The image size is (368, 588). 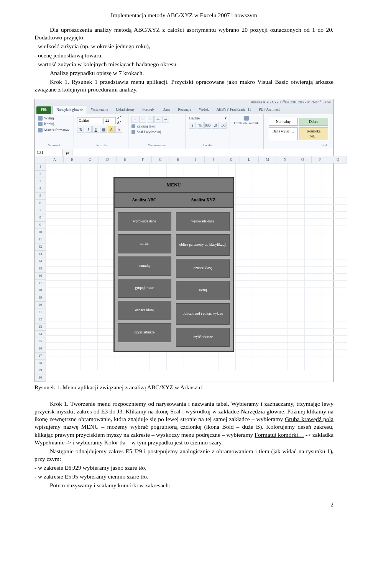 What do you see at coordinates (196, 160) in the screenshot?
I see `col-header: I` at bounding box center [196, 160].